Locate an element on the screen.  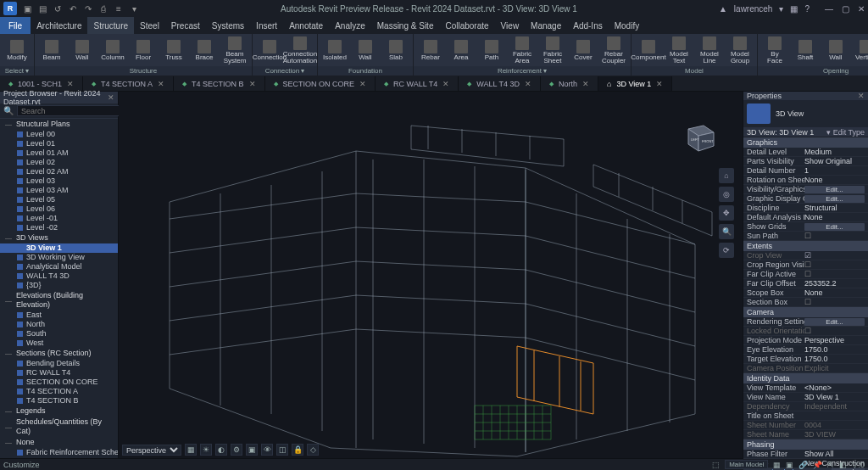
prop-value: Explicit is located at coordinates (834, 368).